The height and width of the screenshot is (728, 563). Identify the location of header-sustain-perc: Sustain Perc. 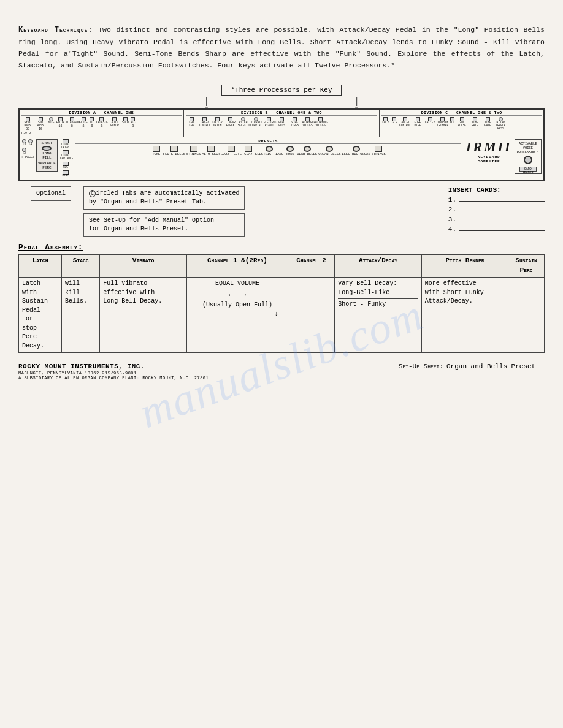
(526, 266).